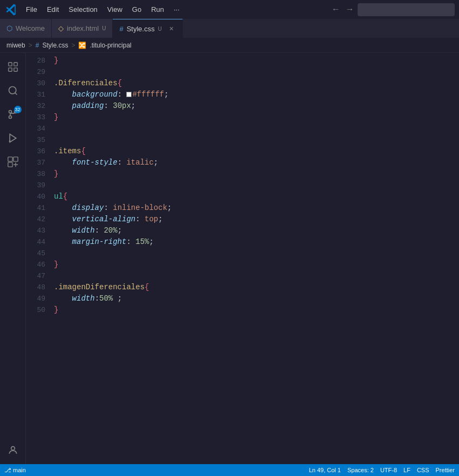 Image resolution: width=459 pixels, height=476 pixels. I want to click on menu-selection: Selection, so click(83, 10).